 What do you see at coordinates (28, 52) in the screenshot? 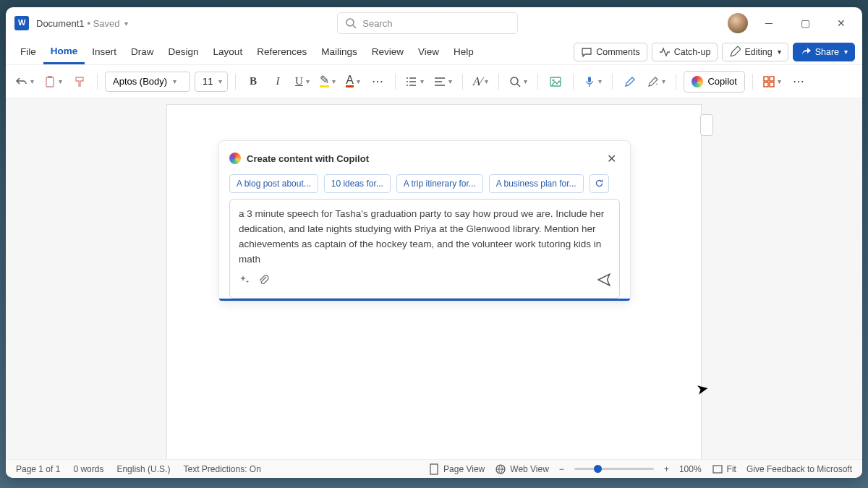
I see `menu-file: File` at bounding box center [28, 52].